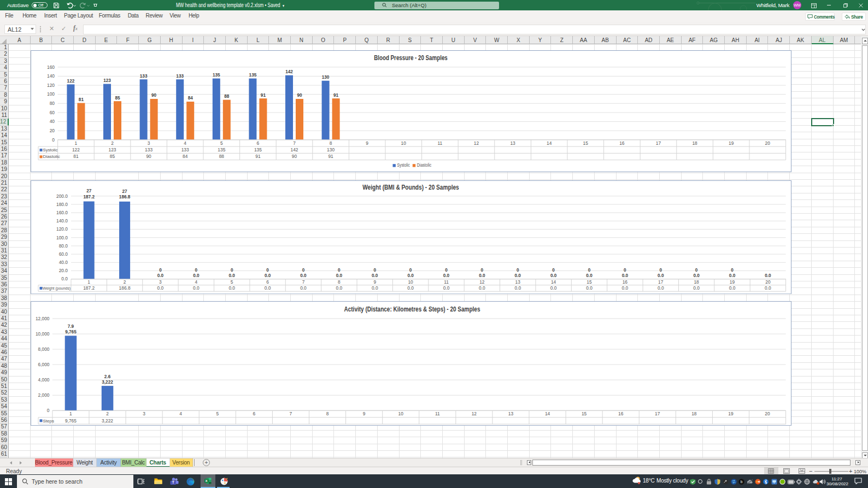 Image resolution: width=868 pixels, height=488 pixels. Describe the element at coordinates (437, 414) in the screenshot. I see `svg-text: 11` at that location.